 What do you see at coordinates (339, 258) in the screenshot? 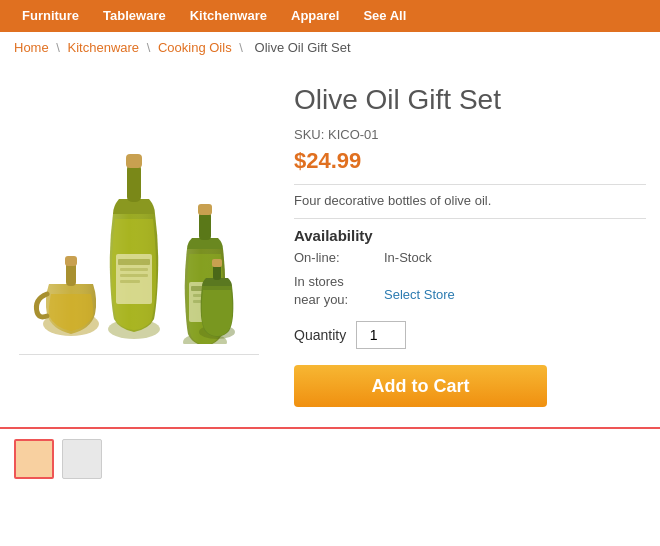
I see `online-label: On-line:` at bounding box center [339, 258].